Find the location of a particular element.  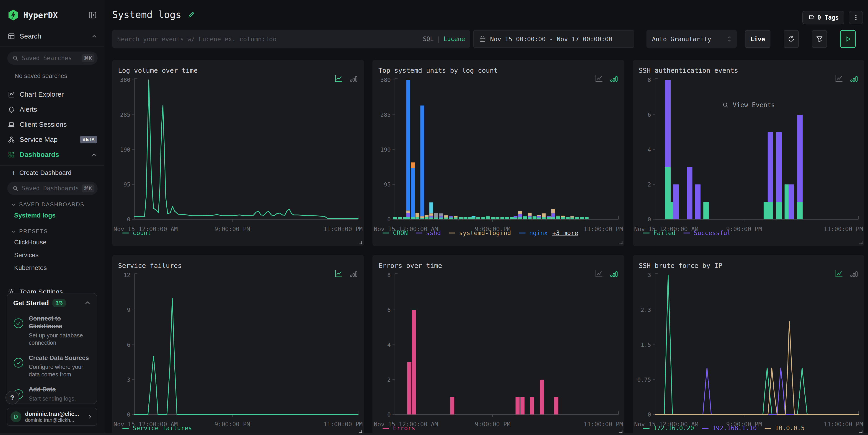

svg-text: 9 is located at coordinates (129, 310).